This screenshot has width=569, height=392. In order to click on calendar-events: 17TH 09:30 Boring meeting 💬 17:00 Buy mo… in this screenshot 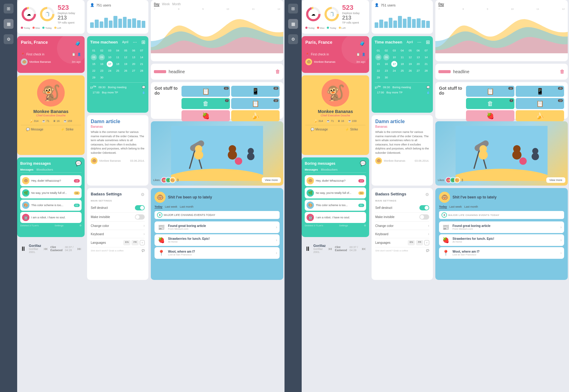, I will do `click(118, 89)`.